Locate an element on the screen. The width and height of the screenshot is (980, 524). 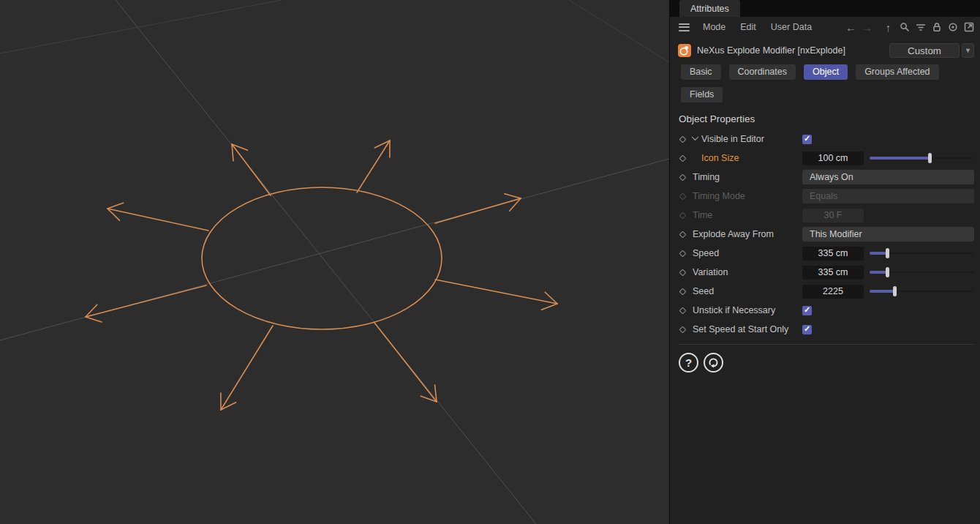
hamburger-menu-icon is located at coordinates (685, 28).